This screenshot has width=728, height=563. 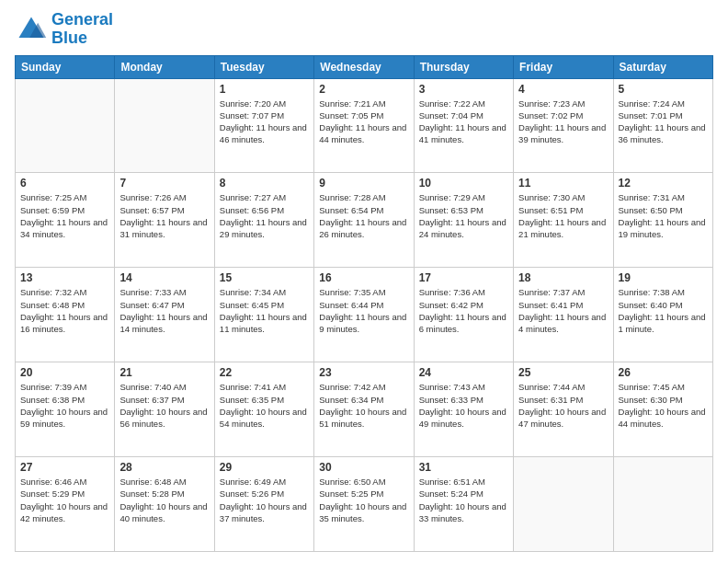 What do you see at coordinates (65, 504) in the screenshot?
I see `calendar-cell: 27Sunrise: 6:46 AM Sunset: 5:29 PM Dayli…` at bounding box center [65, 504].